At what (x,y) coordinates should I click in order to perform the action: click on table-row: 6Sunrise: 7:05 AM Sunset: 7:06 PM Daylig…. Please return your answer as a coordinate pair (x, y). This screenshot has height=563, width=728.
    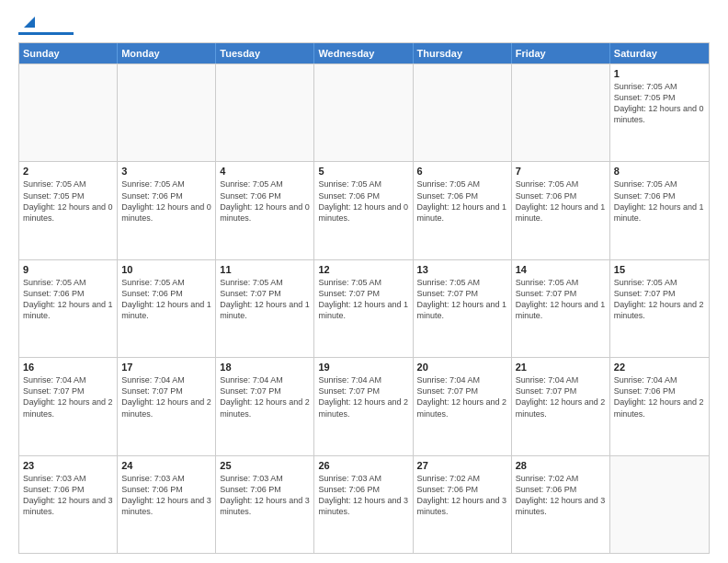
    Looking at the image, I should click on (463, 210).